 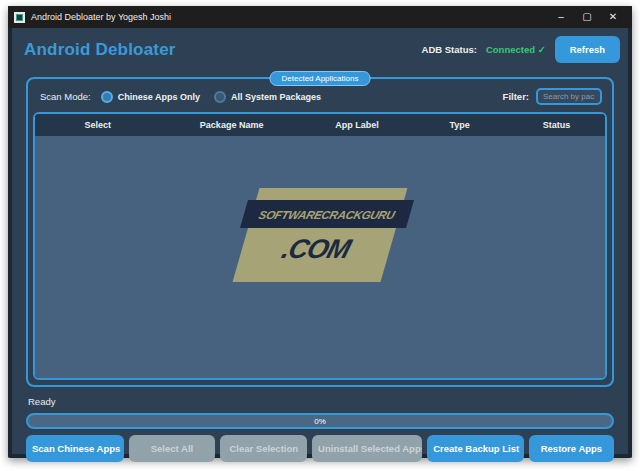 What do you see at coordinates (276, 97) in the screenshot?
I see `radio-label: All System Packages` at bounding box center [276, 97].